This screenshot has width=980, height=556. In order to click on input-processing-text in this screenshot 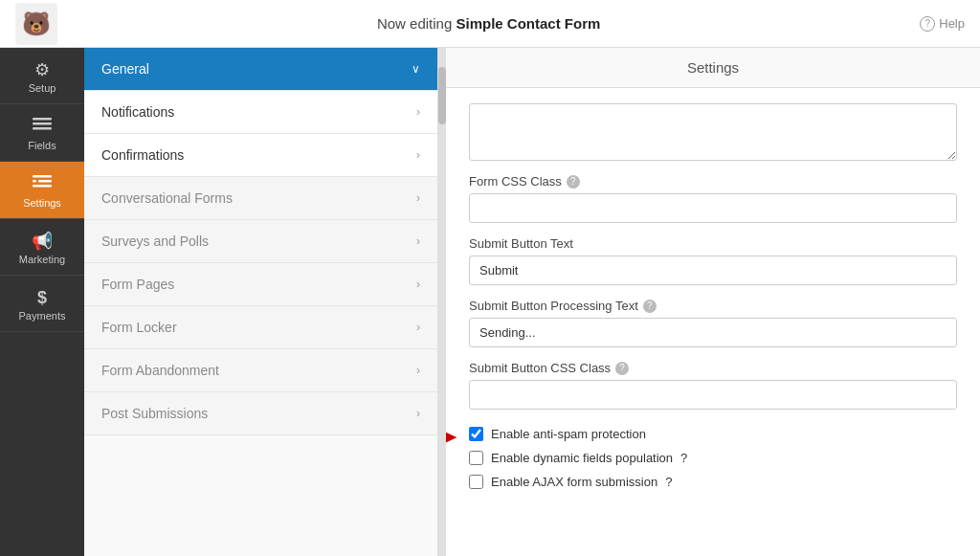, I will do `click(713, 333)`.